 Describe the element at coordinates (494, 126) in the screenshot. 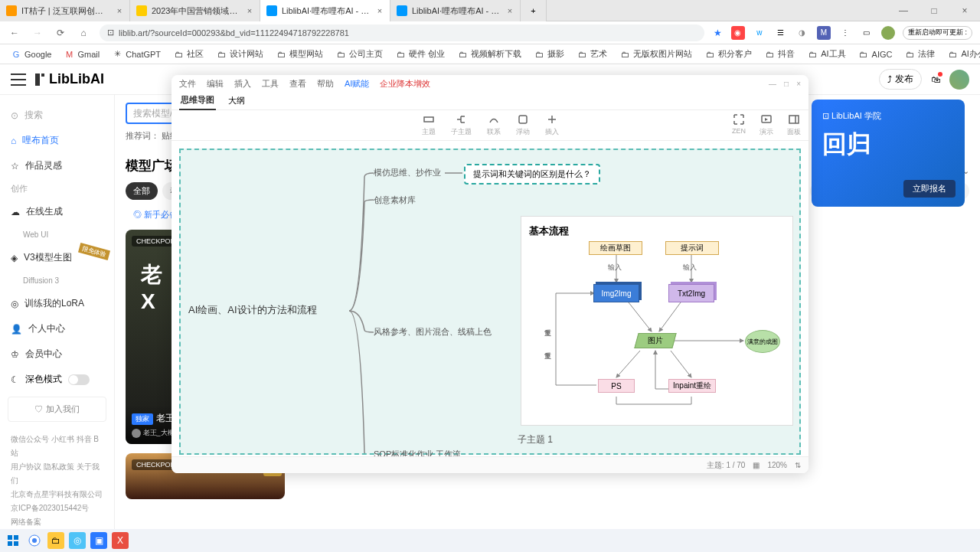

I see `tb-link: 联系` at that location.